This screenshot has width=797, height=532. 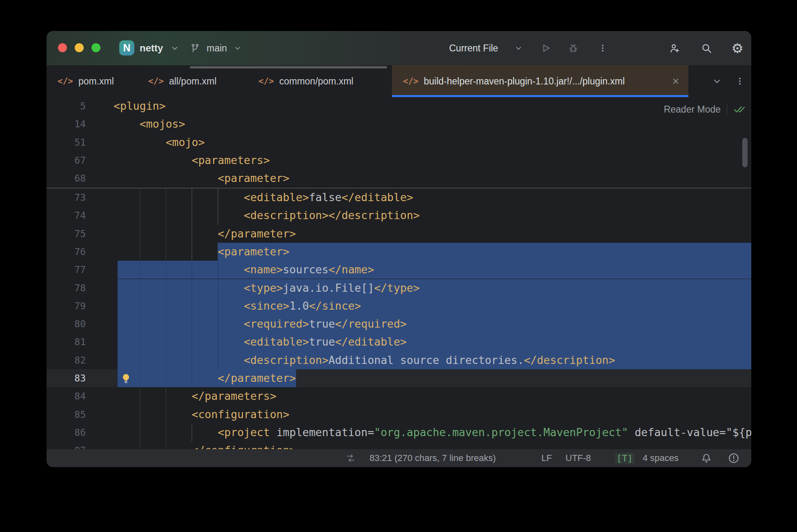 I want to click on status-bar: 83:21 (270 chars, 7 line breaks) LF UTF-…, so click(x=399, y=458).